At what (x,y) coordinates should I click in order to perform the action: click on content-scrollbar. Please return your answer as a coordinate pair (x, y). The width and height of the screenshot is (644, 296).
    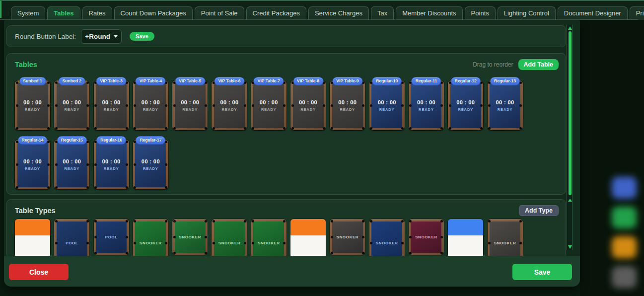
    Looking at the image, I should click on (570, 138).